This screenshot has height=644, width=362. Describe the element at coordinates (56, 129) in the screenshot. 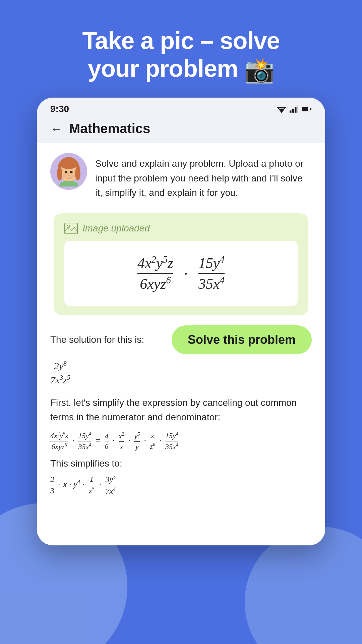

I see `back-button: ←` at that location.